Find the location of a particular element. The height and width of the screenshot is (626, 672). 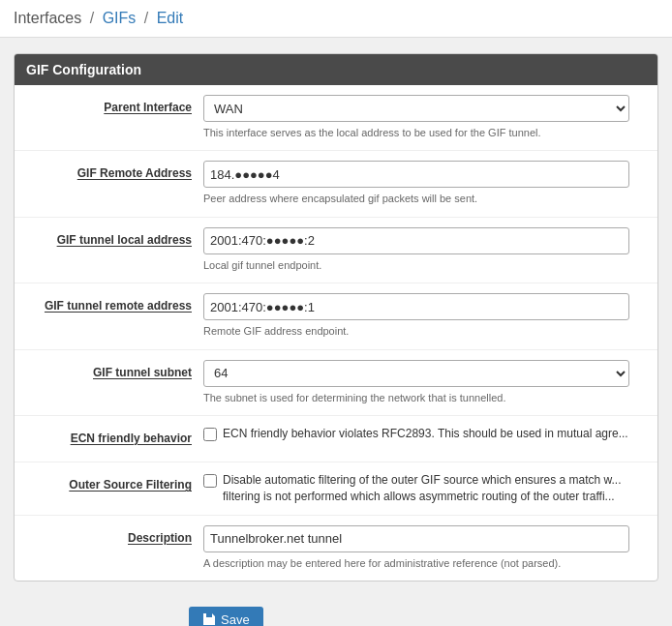

gif-tunnel-local-content: Local gif tunnel endpoint. is located at coordinates (426, 250).